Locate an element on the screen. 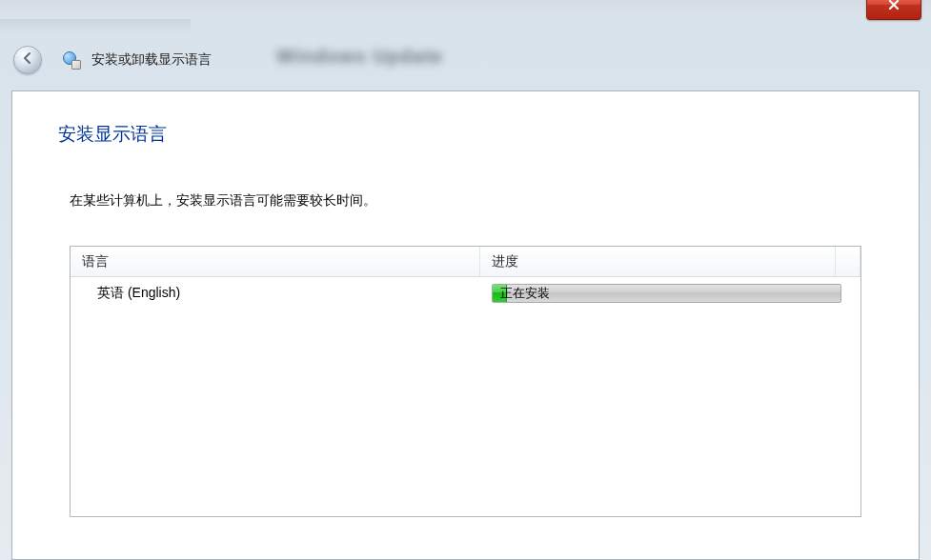  close-icon is located at coordinates (894, 8).